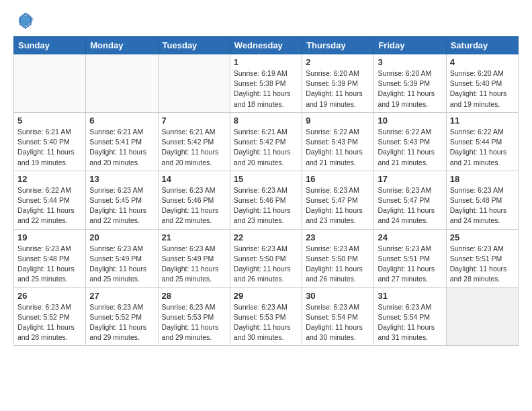  Describe the element at coordinates (339, 258) in the screenshot. I see `calendar-cell: 23Sunrise: 6:23 AM Sunset: 5:50 PM Dayli…` at that location.